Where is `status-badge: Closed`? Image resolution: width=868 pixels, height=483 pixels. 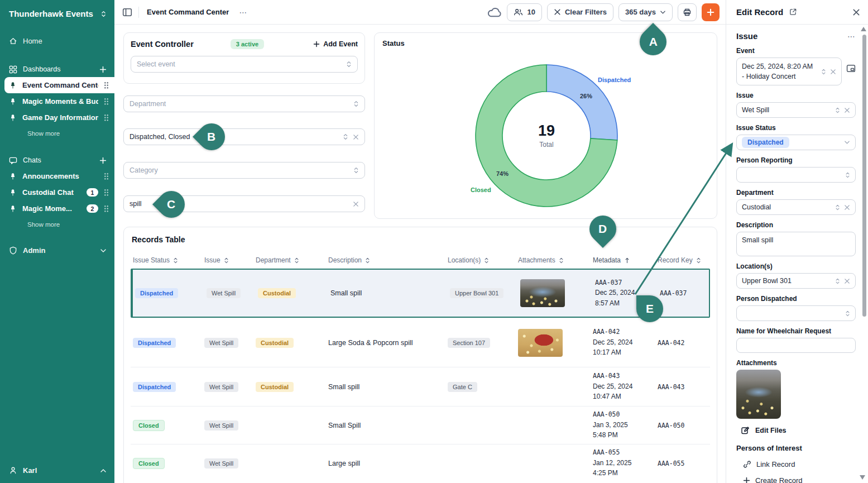 status-badge: Closed is located at coordinates (148, 425).